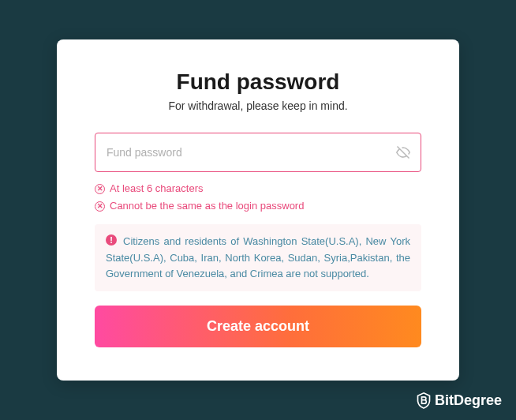 The height and width of the screenshot is (420, 516). Describe the element at coordinates (258, 257) in the screenshot. I see `restriction-notice: ! Citizens and residents of Washington S…` at that location.